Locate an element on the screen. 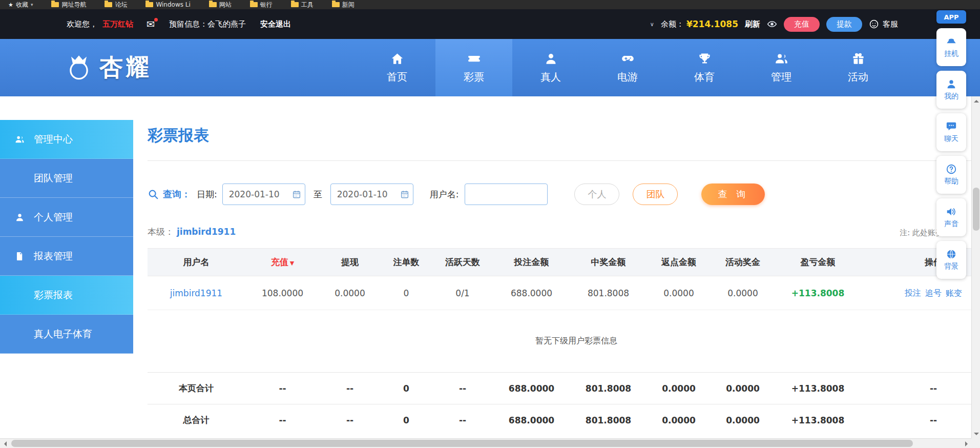 The image size is (980, 448). sidebar: 管理中心 团队管理 个人管理 报表管理 彩票报表 真人电子体育 is located at coordinates (67, 268).